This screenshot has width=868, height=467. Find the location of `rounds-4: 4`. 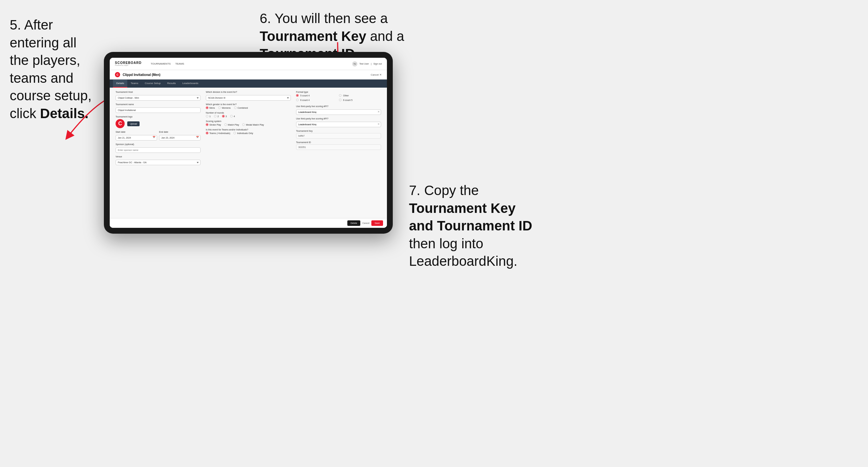

rounds-4: 4 is located at coordinates (232, 116).